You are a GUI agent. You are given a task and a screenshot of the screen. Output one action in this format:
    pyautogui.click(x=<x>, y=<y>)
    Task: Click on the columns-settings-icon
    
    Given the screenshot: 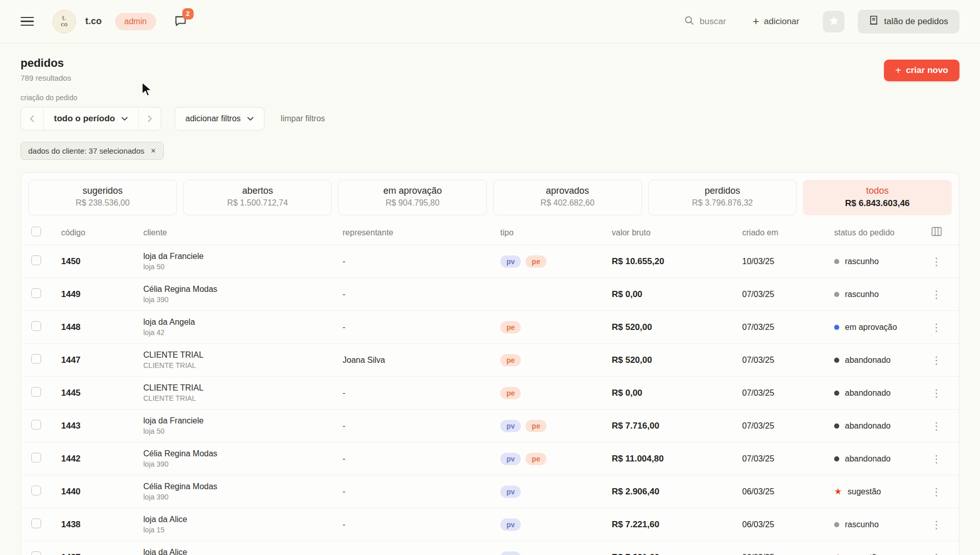 What is the action you would take?
    pyautogui.click(x=937, y=233)
    